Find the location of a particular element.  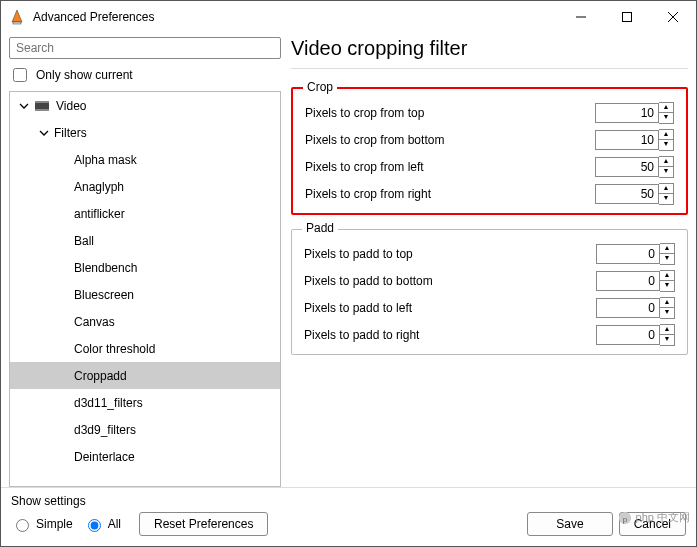

padd-row: Pixels to padd to top▲▼ is located at coordinates (490, 254).